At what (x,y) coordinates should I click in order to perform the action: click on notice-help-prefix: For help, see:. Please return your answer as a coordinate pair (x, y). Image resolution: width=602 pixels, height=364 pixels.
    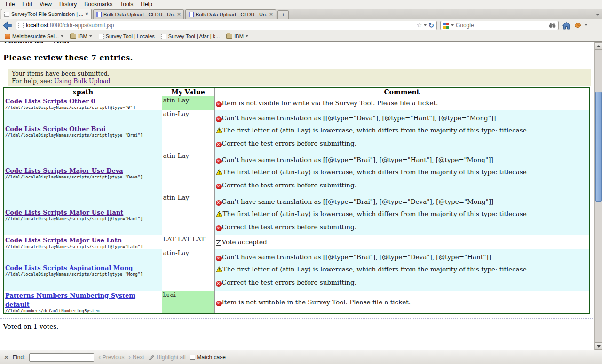
    Looking at the image, I should click on (33, 81).